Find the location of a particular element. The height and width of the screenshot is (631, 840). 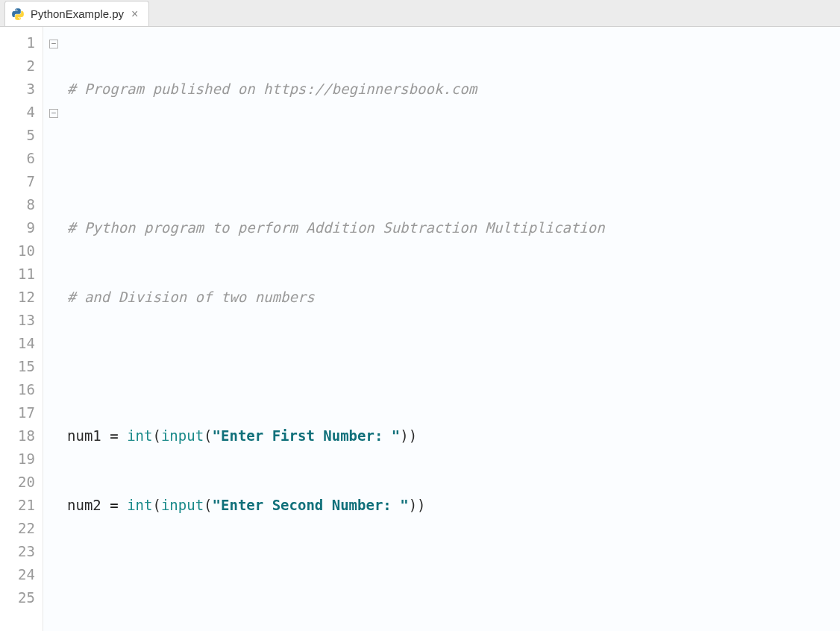

line-number: 20 is located at coordinates (18, 482).